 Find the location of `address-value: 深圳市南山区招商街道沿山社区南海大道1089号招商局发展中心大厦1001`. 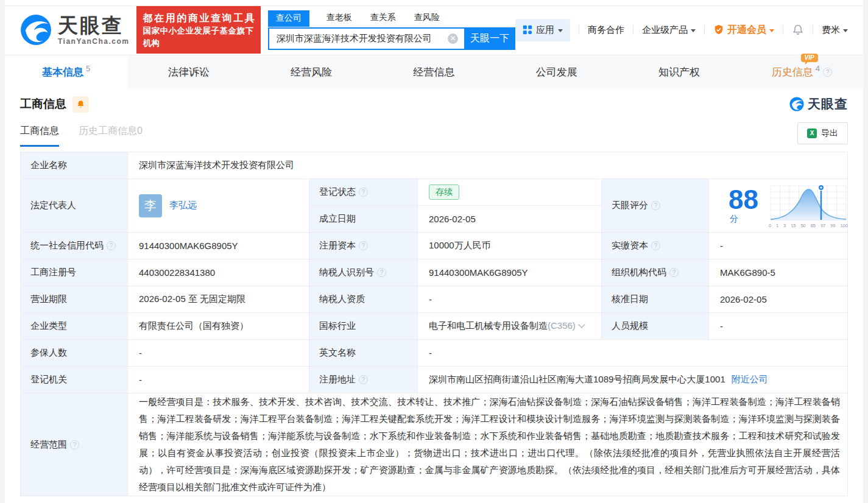

address-value: 深圳市南山区招商街道沿山社区南海大道1089号招商局发展中心大厦1001 is located at coordinates (577, 380).